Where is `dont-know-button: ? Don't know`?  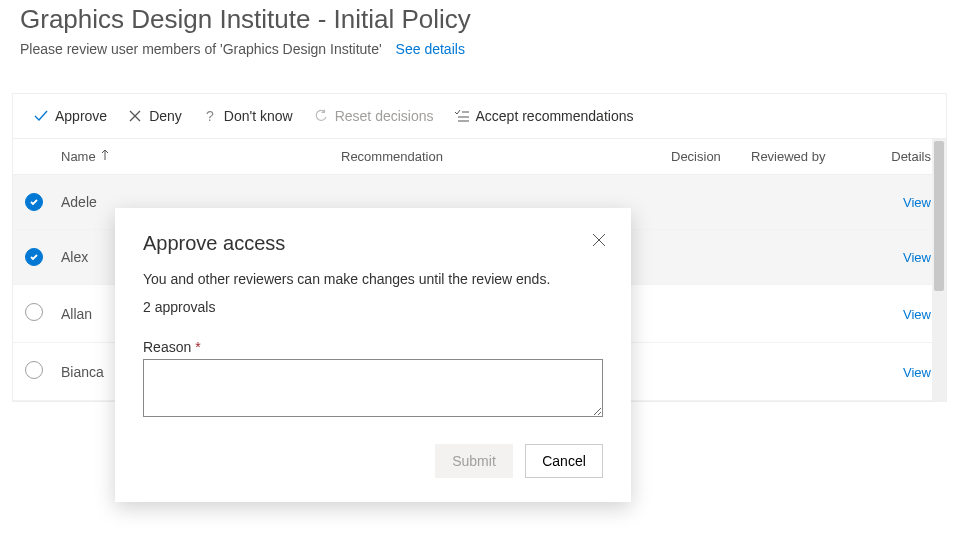 dont-know-button: ? Don't know is located at coordinates (248, 116).